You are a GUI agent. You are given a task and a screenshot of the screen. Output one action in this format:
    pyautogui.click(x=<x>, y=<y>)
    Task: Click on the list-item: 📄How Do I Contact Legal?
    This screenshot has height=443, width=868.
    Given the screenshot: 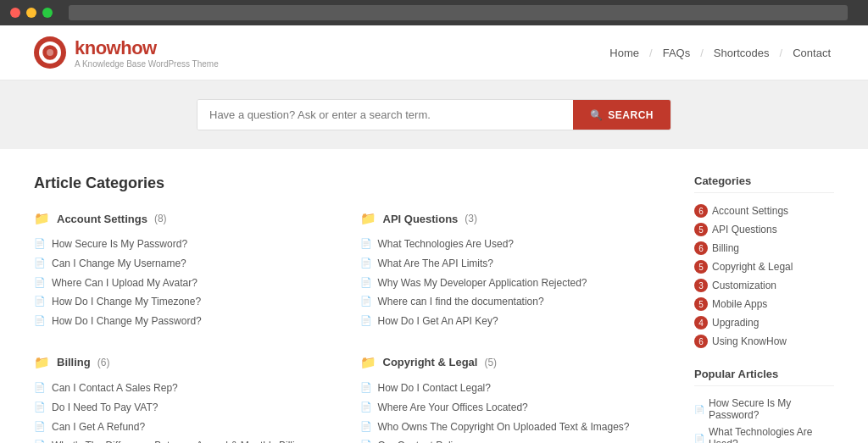 What is the action you would take?
    pyautogui.click(x=515, y=388)
    